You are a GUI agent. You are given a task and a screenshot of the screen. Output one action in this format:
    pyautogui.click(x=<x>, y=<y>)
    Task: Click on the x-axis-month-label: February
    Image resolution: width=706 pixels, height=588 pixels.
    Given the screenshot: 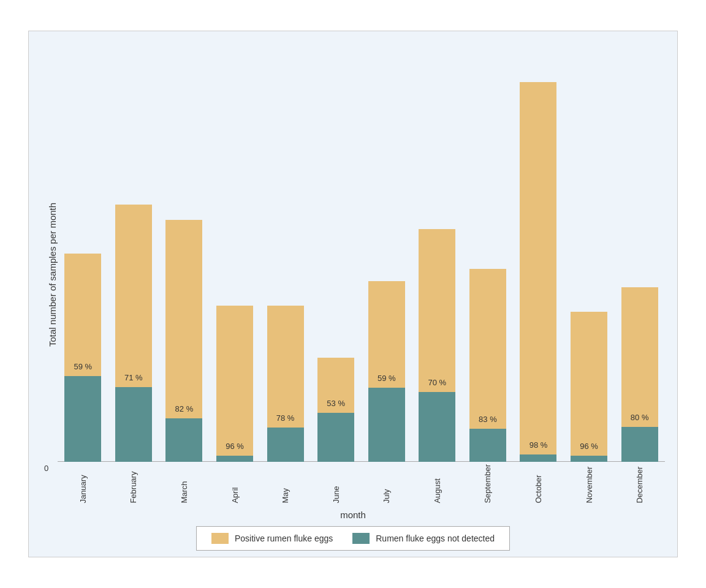 What is the action you would take?
    pyautogui.click(x=134, y=485)
    